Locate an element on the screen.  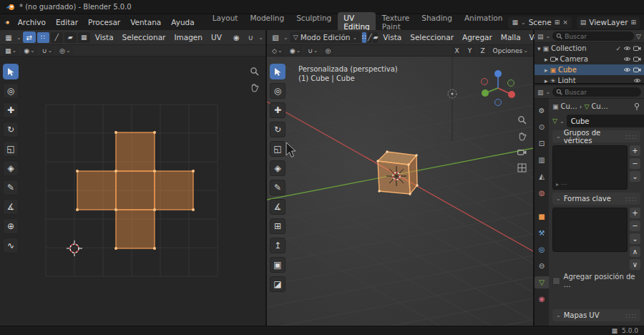
rest-position-checkbox is located at coordinates (557, 281).